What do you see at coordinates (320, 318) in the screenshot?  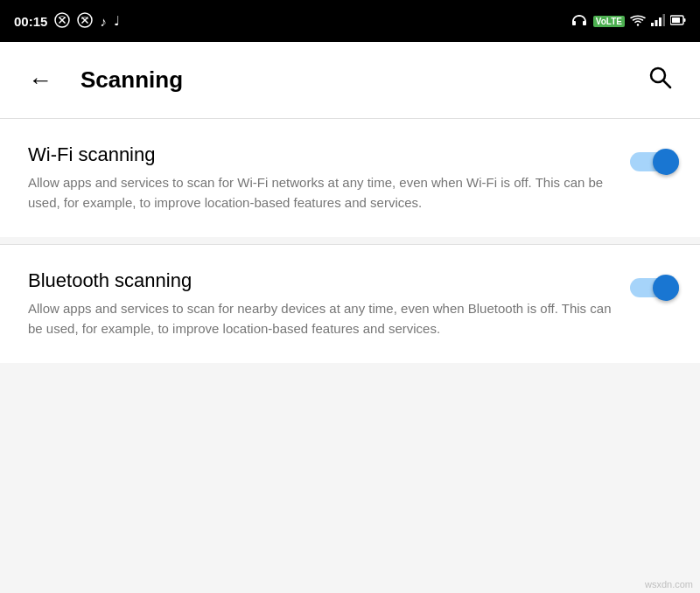 I see `bluetooth-scanning-description: Allow apps and services to scan for near…` at bounding box center [320, 318].